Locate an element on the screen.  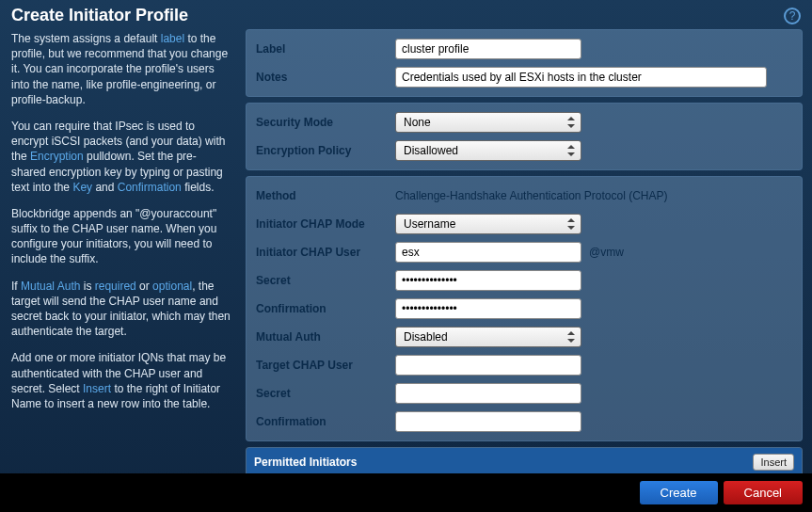
link-optional: optional is located at coordinates (172, 286).